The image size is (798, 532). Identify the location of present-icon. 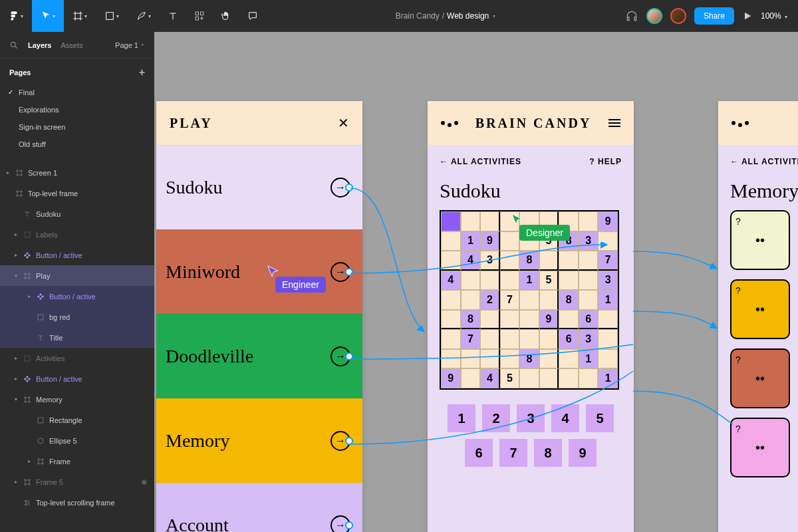
(747, 16).